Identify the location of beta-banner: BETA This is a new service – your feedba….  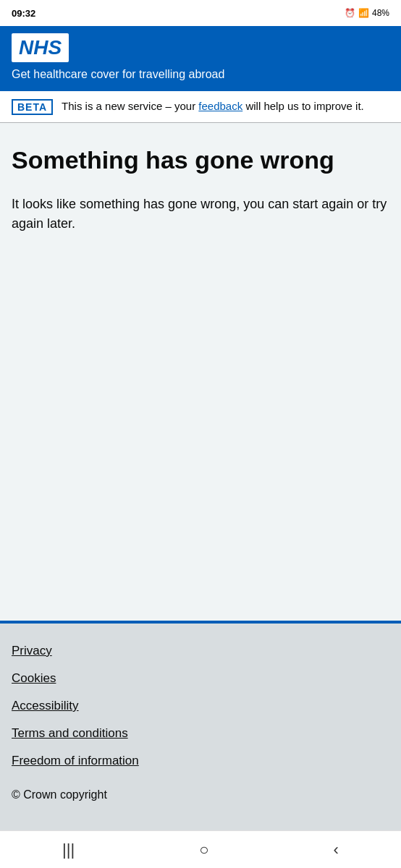
(200, 107).